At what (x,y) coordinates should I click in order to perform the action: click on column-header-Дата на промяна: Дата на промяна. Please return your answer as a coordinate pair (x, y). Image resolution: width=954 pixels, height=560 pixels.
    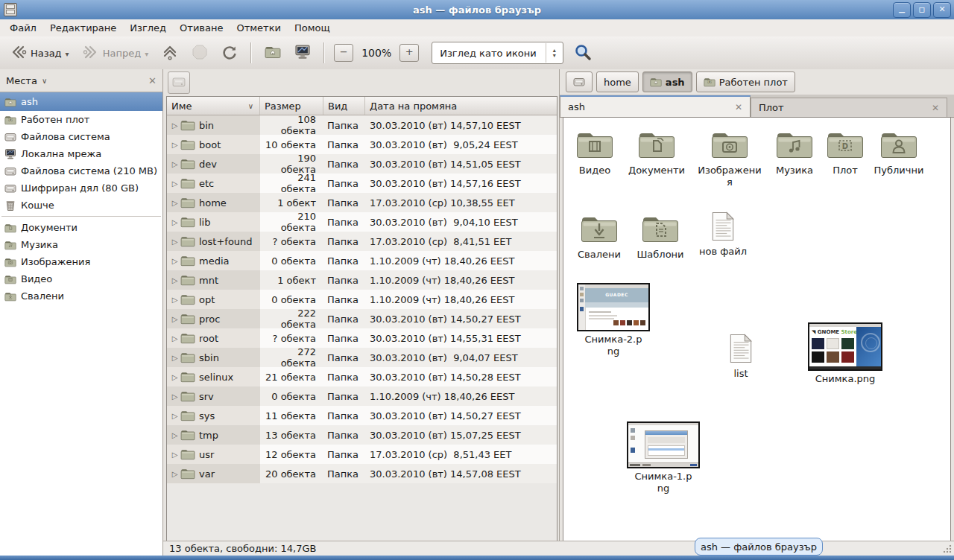
    Looking at the image, I should click on (461, 106).